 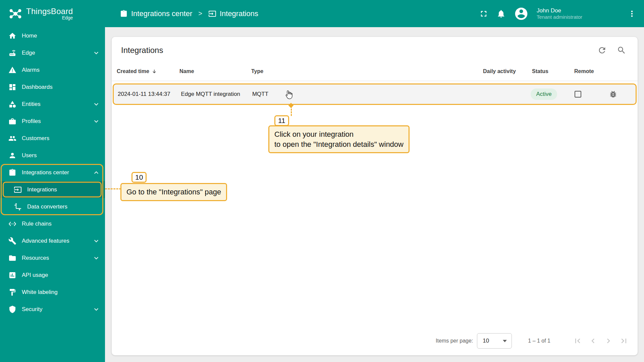 What do you see at coordinates (35, 275) in the screenshot?
I see `sidebar-item-label: API usage` at bounding box center [35, 275].